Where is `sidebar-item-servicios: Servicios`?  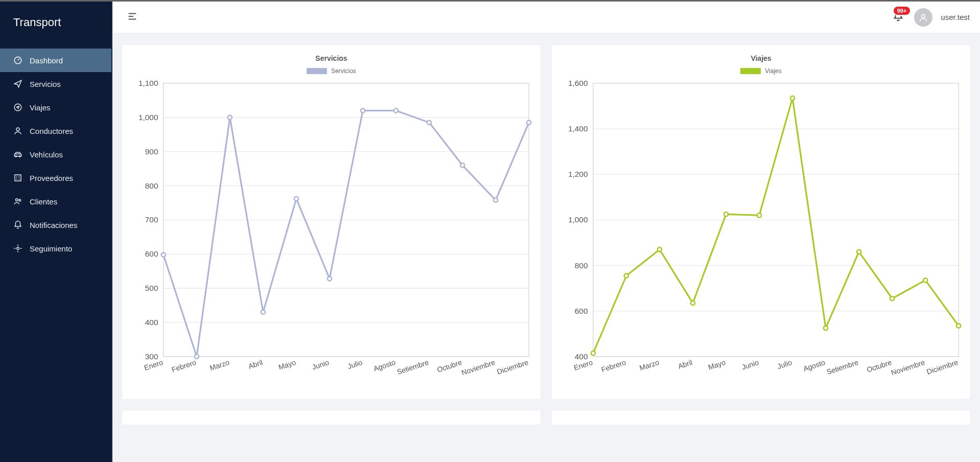 sidebar-item-servicios: Servicios is located at coordinates (56, 84).